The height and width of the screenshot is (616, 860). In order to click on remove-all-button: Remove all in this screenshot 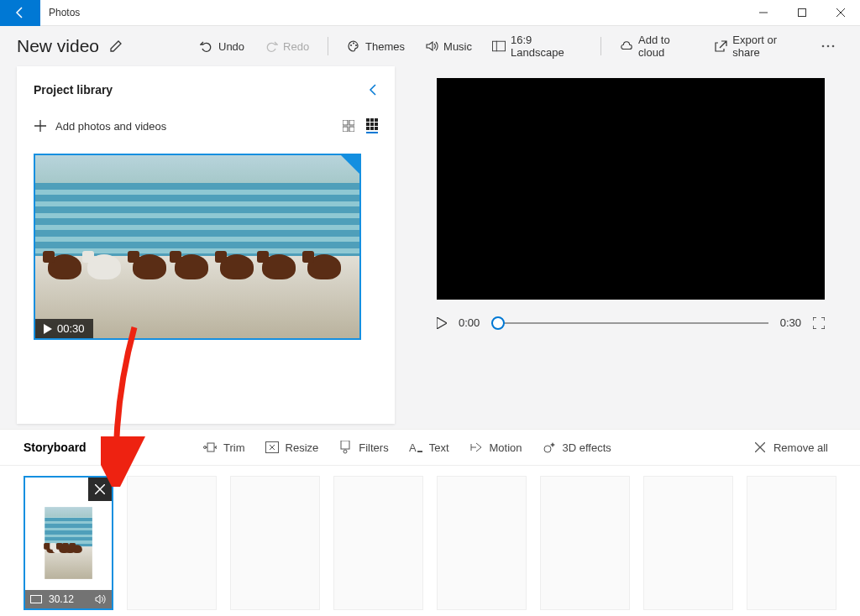, I will do `click(791, 447)`.